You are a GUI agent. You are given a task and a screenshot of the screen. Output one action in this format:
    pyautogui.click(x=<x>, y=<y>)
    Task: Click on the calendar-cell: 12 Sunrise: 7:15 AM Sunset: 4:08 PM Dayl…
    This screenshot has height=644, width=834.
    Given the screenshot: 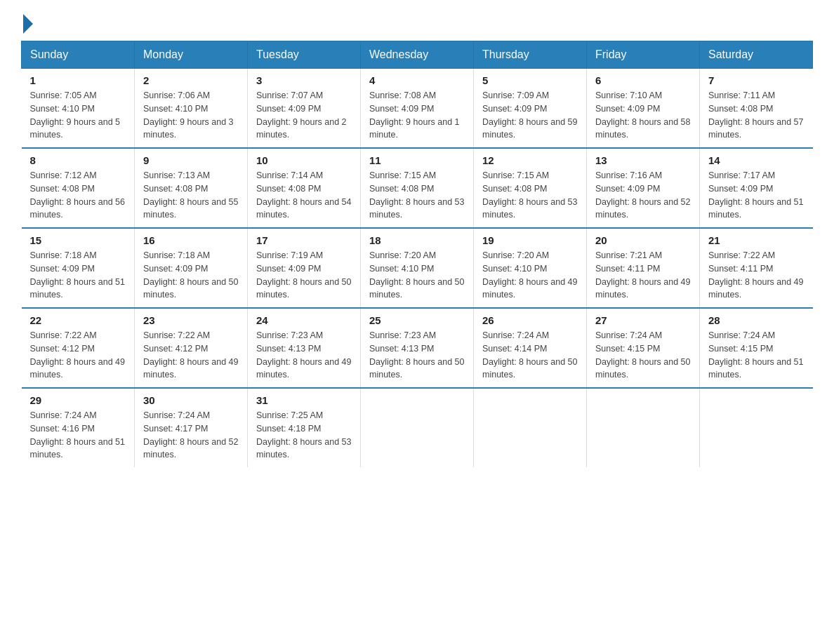 What is the action you would take?
    pyautogui.click(x=531, y=188)
    